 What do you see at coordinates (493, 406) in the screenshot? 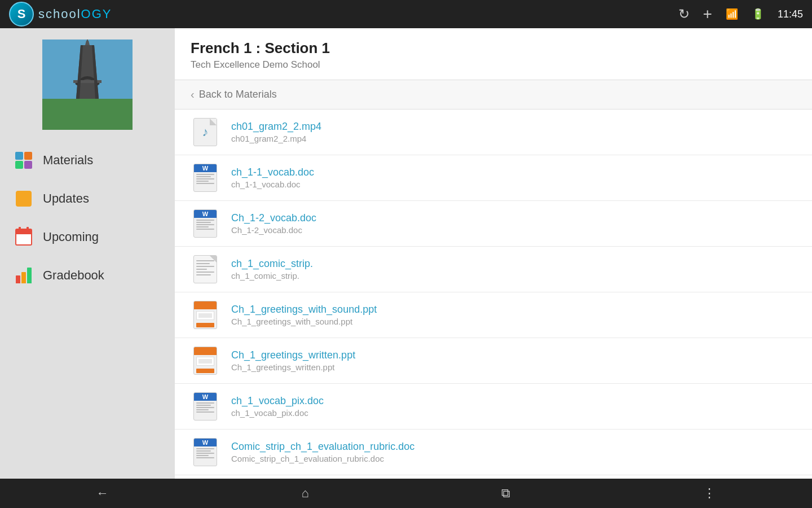
I see `file-item-7: W ch_1_vocab_pix.doc ch_1_vocab_pix.doc` at bounding box center [493, 406].